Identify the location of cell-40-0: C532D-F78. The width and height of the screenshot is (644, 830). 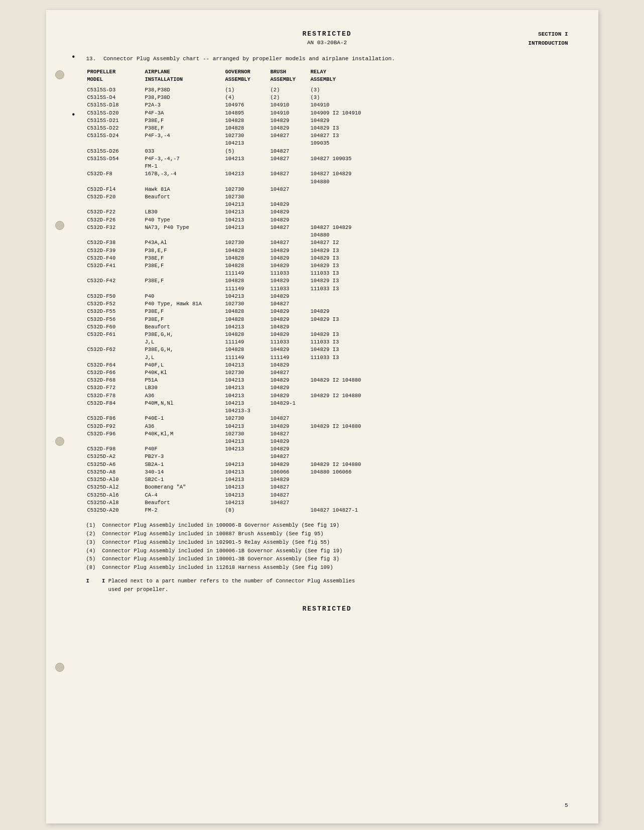
(115, 396).